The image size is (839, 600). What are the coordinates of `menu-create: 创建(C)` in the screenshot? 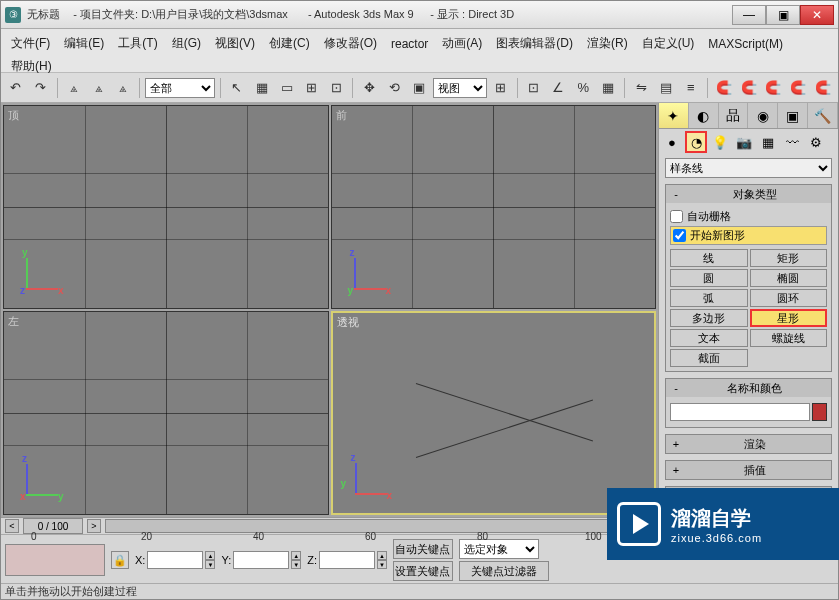 It's located at (290, 44).